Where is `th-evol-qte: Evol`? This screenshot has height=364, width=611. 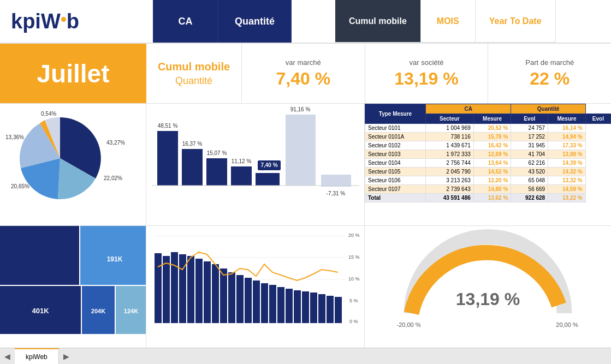
th-evol-qte: Evol is located at coordinates (598, 119).